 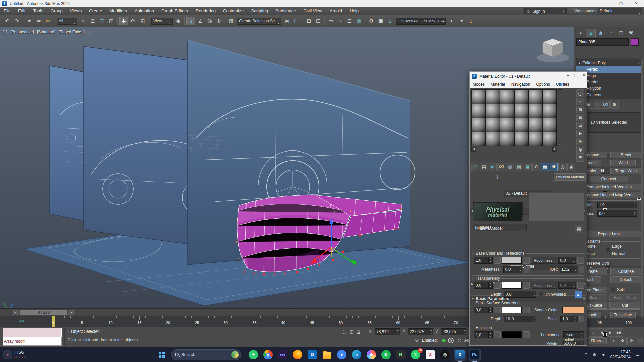 I want to click on me-maximize-button: ▢, so click(x=576, y=75).